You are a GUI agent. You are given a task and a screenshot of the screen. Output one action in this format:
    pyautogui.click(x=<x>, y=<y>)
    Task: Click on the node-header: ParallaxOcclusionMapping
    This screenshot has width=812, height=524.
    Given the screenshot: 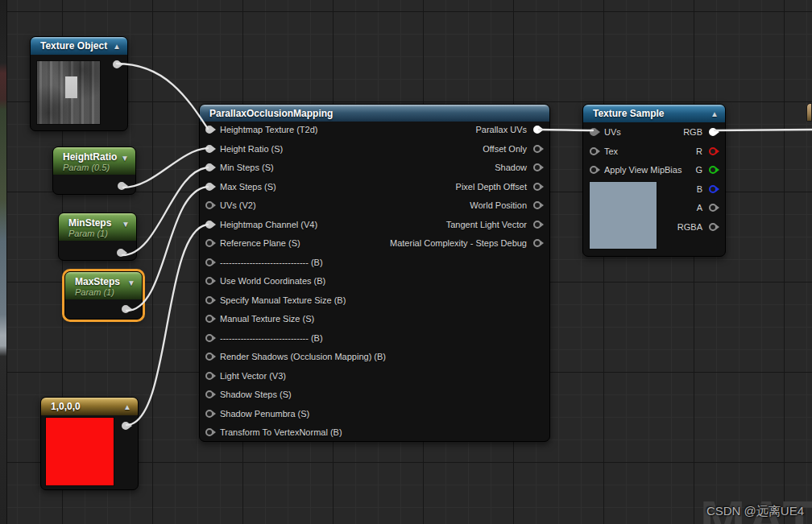 What is the action you would take?
    pyautogui.click(x=375, y=113)
    